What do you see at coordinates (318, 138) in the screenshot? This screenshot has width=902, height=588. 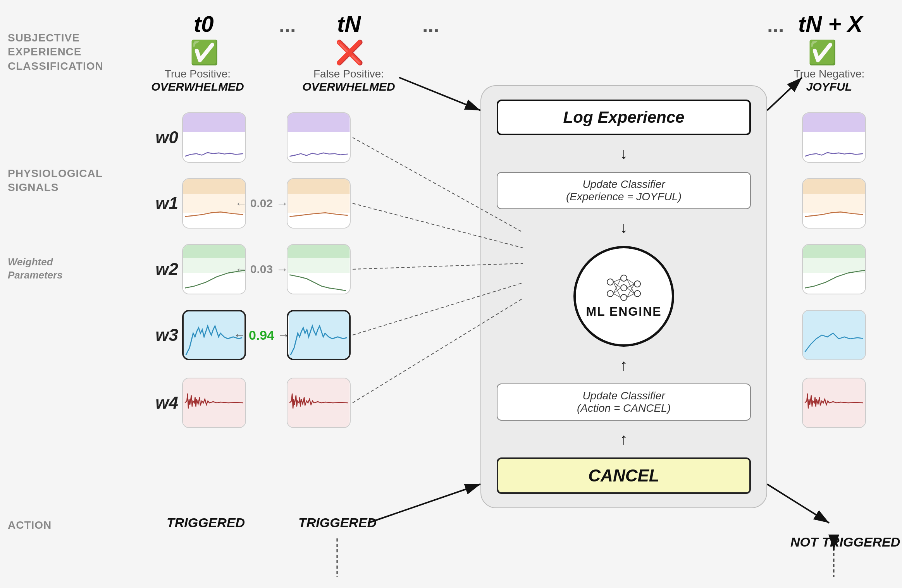 I see `w0-tn-card` at bounding box center [318, 138].